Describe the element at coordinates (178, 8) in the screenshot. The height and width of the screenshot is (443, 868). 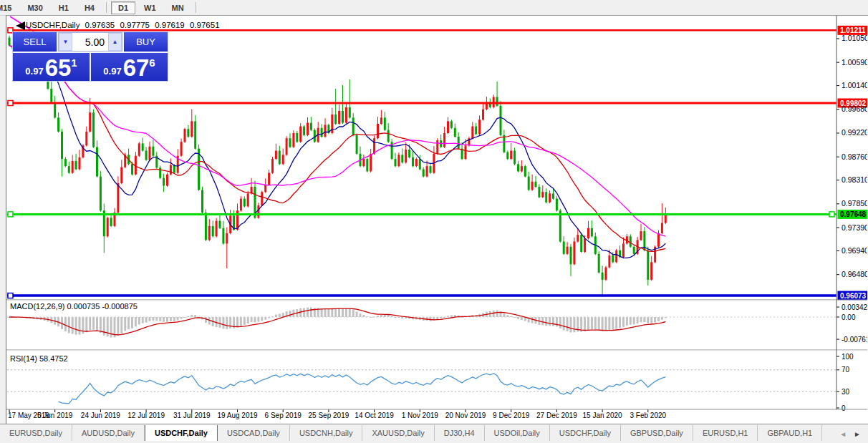
I see `period-button-mn: MN` at that location.